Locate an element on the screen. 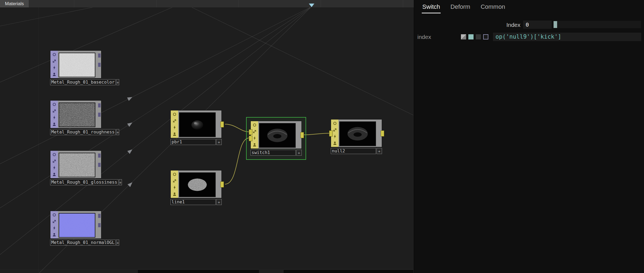  parameter-tabs: Switch Deform Common is located at coordinates (464, 8).